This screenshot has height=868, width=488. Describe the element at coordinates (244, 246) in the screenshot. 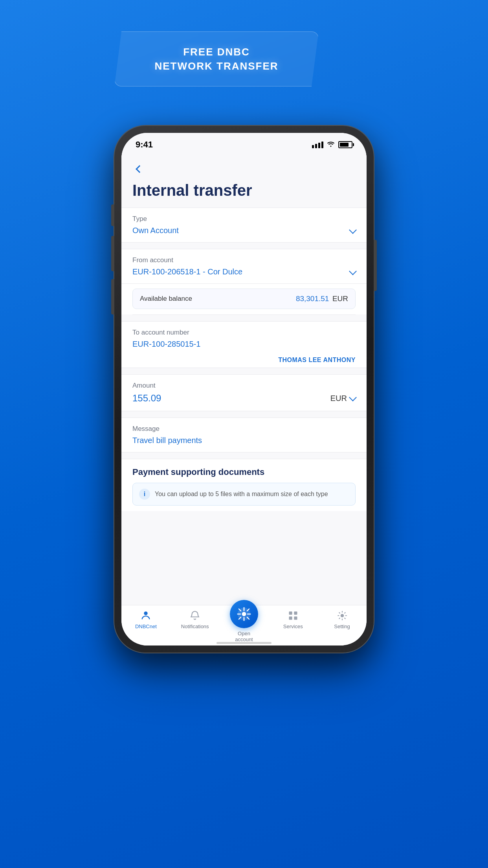

I see `gap1` at that location.